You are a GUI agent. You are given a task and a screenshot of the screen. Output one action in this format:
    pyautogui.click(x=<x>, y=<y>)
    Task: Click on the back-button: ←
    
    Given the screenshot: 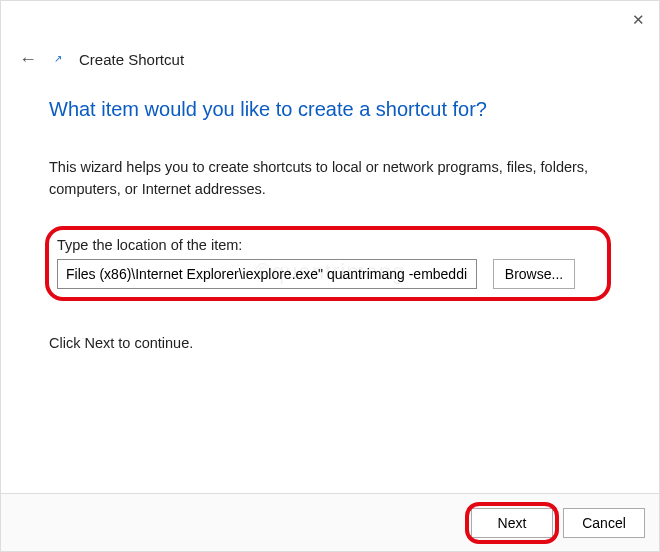 What is the action you would take?
    pyautogui.click(x=28, y=60)
    